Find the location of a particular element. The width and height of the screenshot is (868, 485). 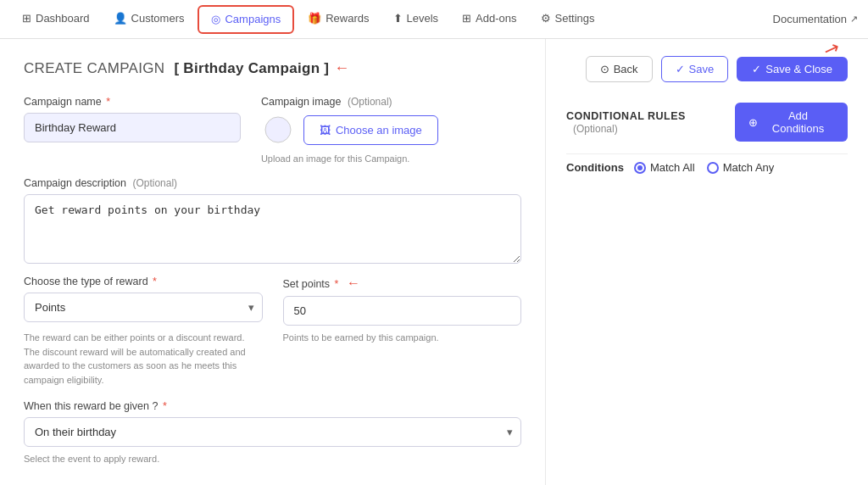

set-points-group: Set points * ← Points to be earned by th… is located at coordinates (403, 309).